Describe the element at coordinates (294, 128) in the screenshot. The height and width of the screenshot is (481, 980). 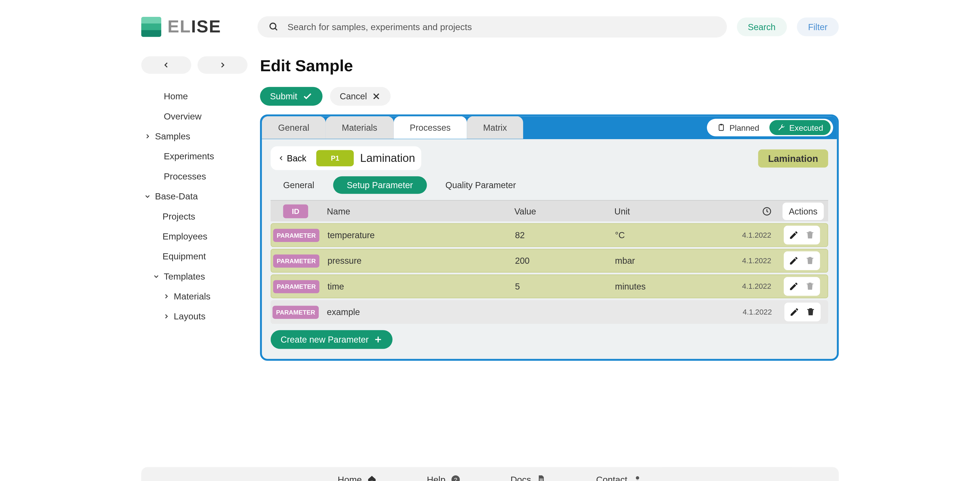
I see `tab-general: General` at that location.